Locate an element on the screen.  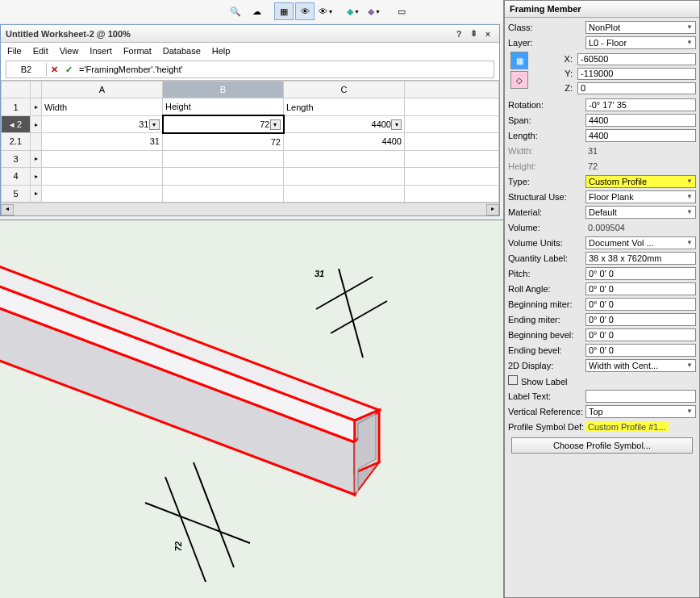
prop-label: Type: is located at coordinates (547, 182).